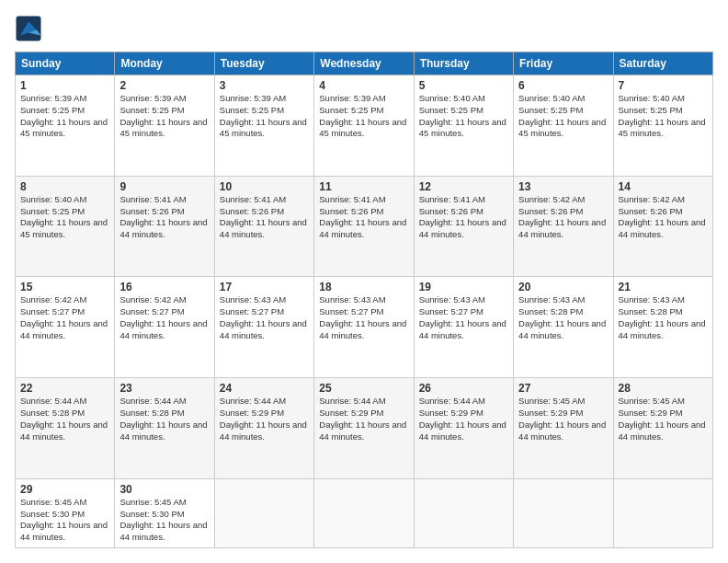 Image resolution: width=728 pixels, height=563 pixels. I want to click on day-number: 26, so click(463, 388).